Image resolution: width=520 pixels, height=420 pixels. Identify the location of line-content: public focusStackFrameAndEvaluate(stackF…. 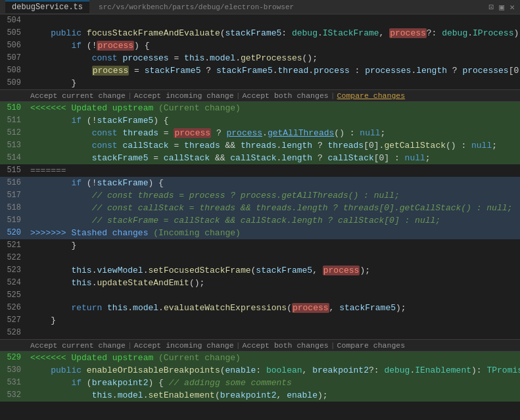
(273, 33).